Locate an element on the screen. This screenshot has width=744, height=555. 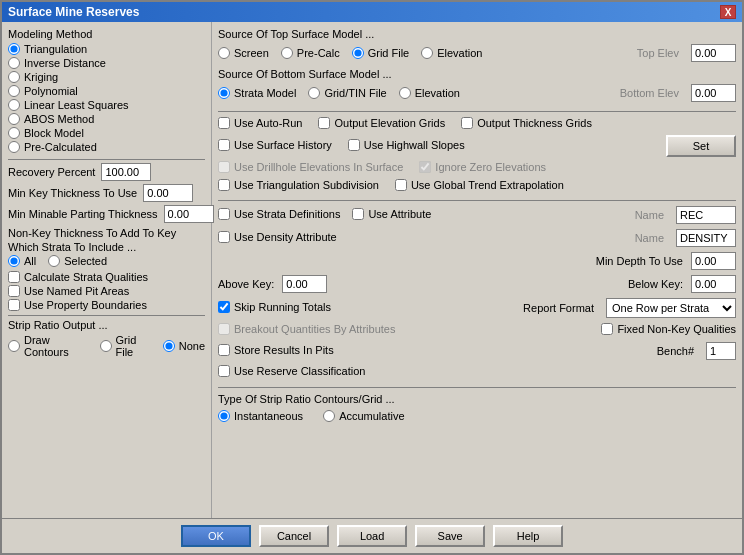
type-strip-label: Type Of Strip Ratio Contours/Grid ... is located at coordinates (477, 399).